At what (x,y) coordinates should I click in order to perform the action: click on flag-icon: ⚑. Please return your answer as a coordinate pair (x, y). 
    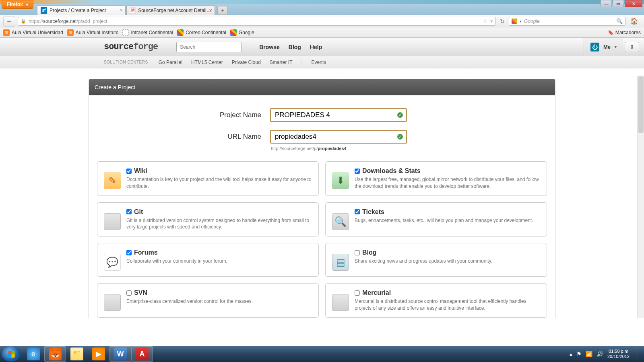
    Looking at the image, I should click on (579, 354).